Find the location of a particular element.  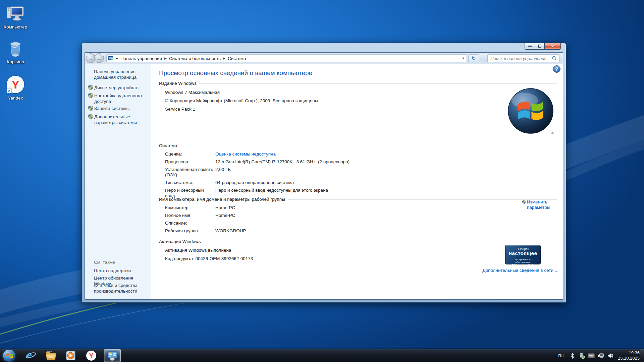

tray-date: 15.10.2025 is located at coordinates (629, 358).